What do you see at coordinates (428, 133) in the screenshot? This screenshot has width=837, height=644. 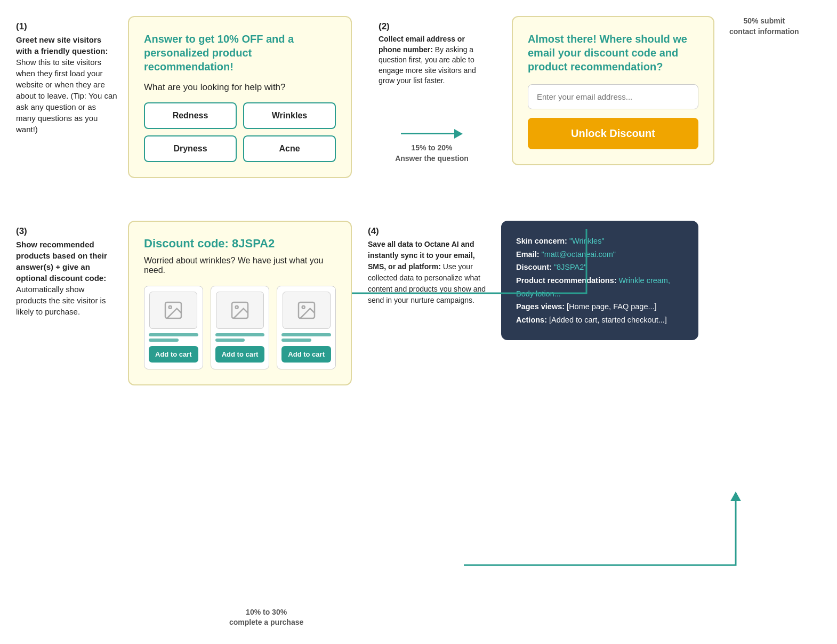 I see `arrow-line` at bounding box center [428, 133].